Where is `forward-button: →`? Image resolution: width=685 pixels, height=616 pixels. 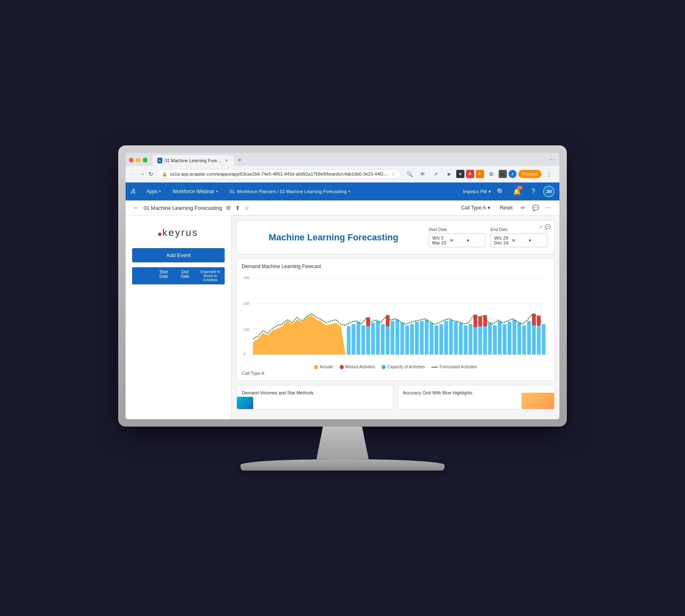 forward-button: → is located at coordinates (142, 174).